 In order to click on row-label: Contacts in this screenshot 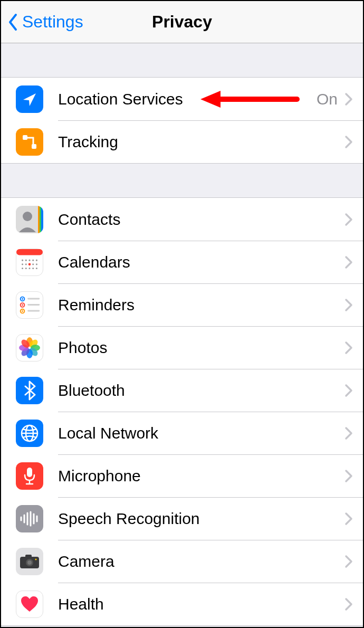, I will do `click(201, 220)`.